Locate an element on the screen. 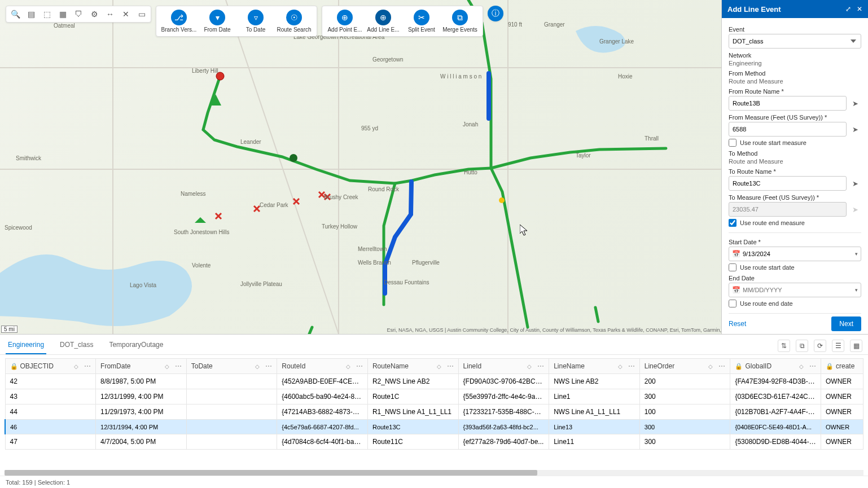  cell-fromdate: 4/7/2004, 5:00 PM is located at coordinates (141, 442).